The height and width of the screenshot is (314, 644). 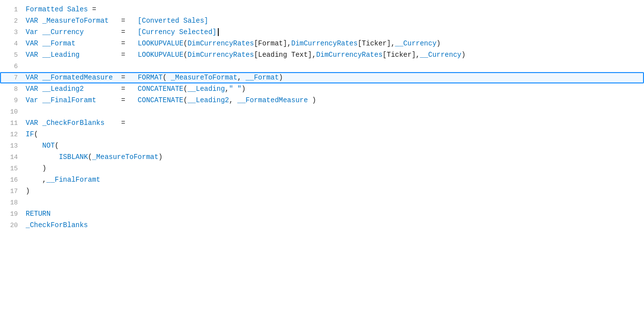 What do you see at coordinates (11, 21) in the screenshot?
I see `line-number-2: 2` at bounding box center [11, 21].